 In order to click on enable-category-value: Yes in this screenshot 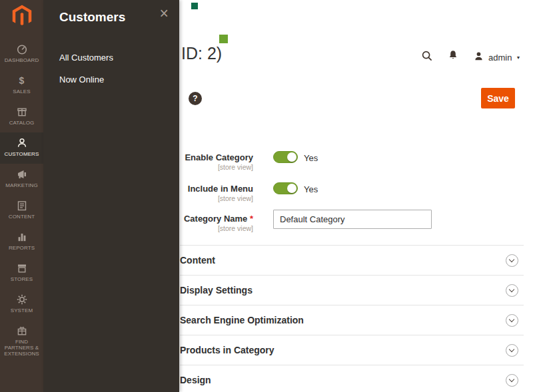, I will do `click(310, 158)`.